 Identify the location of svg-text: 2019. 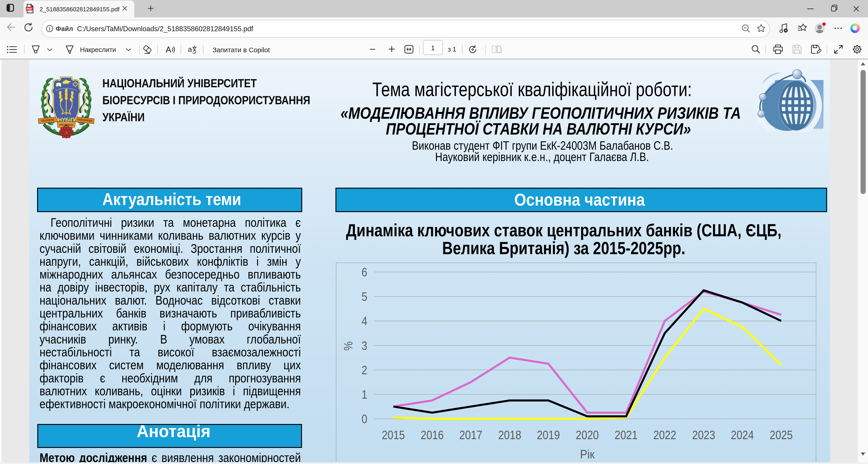
(549, 435).